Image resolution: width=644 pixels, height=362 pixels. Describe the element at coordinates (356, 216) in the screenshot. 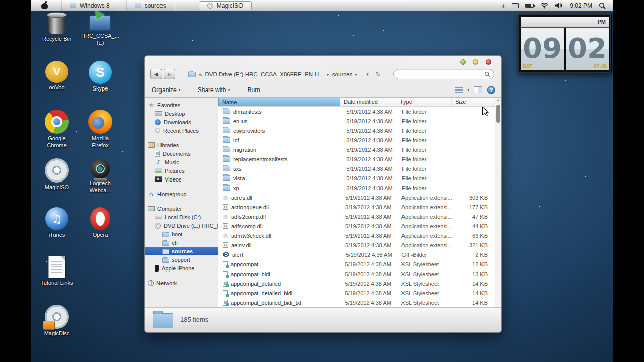

I see `file-row: adfs2comp.dll5/19/2012 4:38 AMApplicatio…` at that location.